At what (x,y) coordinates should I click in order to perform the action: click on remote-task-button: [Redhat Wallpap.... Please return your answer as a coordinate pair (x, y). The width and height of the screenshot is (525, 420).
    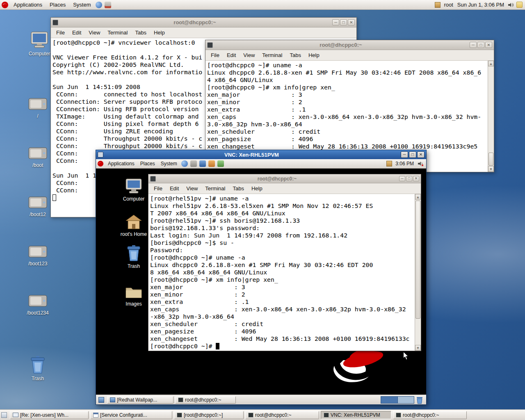
    Looking at the image, I should click on (140, 400).